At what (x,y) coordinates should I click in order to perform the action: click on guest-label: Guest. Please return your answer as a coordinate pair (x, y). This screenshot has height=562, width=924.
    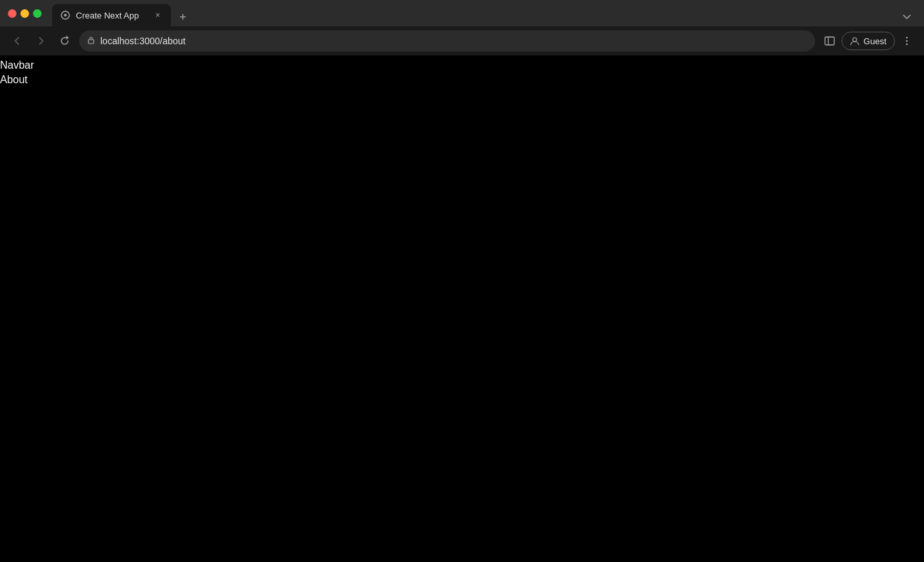
    Looking at the image, I should click on (875, 41).